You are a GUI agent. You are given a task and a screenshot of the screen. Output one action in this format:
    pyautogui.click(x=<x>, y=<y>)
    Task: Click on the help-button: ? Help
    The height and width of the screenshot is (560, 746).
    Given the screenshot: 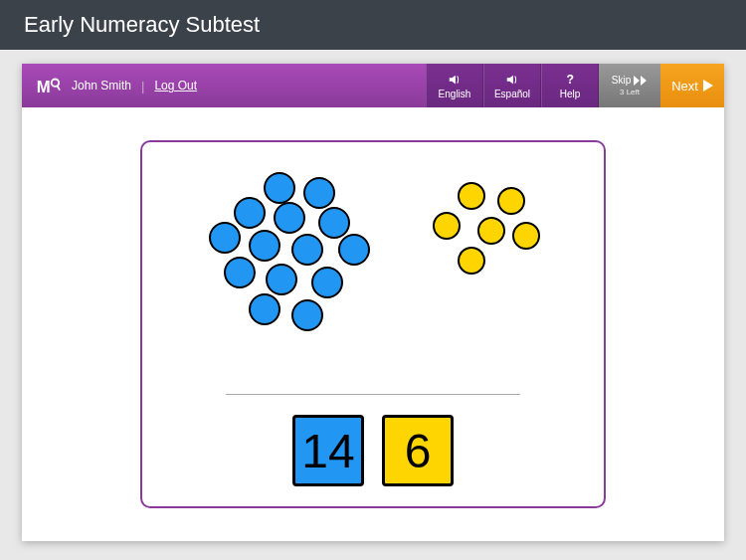 What is the action you would take?
    pyautogui.click(x=570, y=86)
    